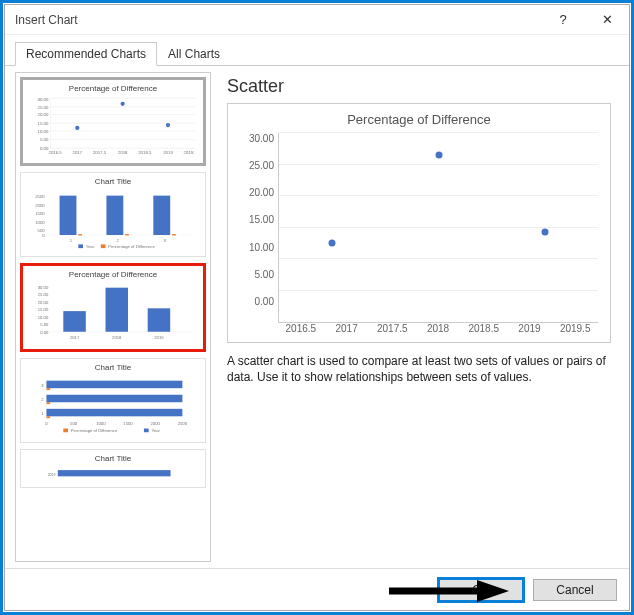  Describe the element at coordinates (113, 474) in the screenshot. I see `mini-bar-2: 2019` at that location.